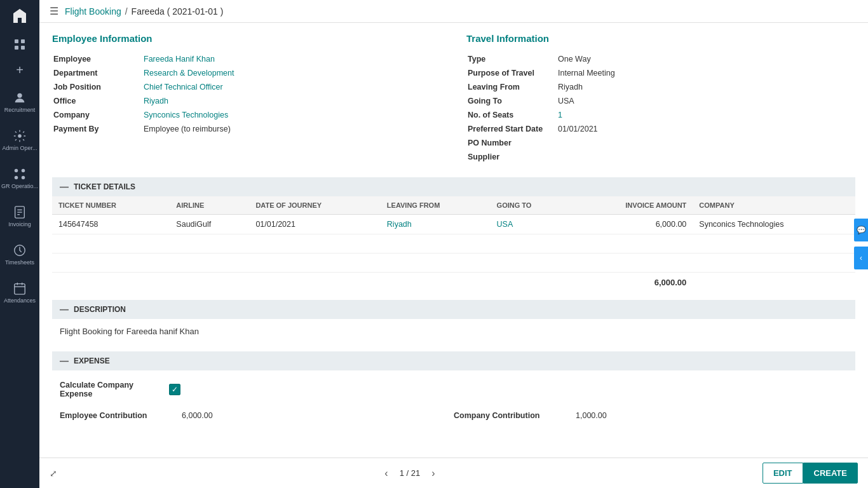  What do you see at coordinates (661, 99) in the screenshot?
I see `travel-info-section: Travel Information Type One Way Purpose …` at bounding box center [661, 99].